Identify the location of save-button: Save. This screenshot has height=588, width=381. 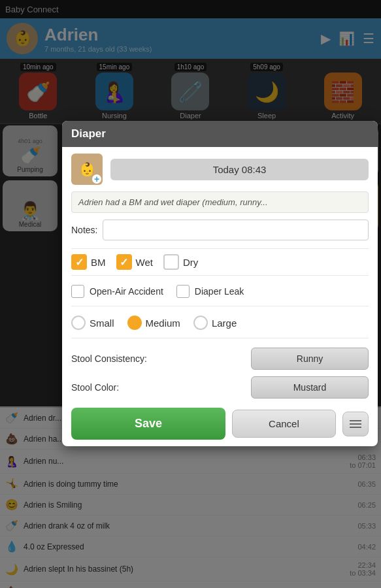
(148, 423).